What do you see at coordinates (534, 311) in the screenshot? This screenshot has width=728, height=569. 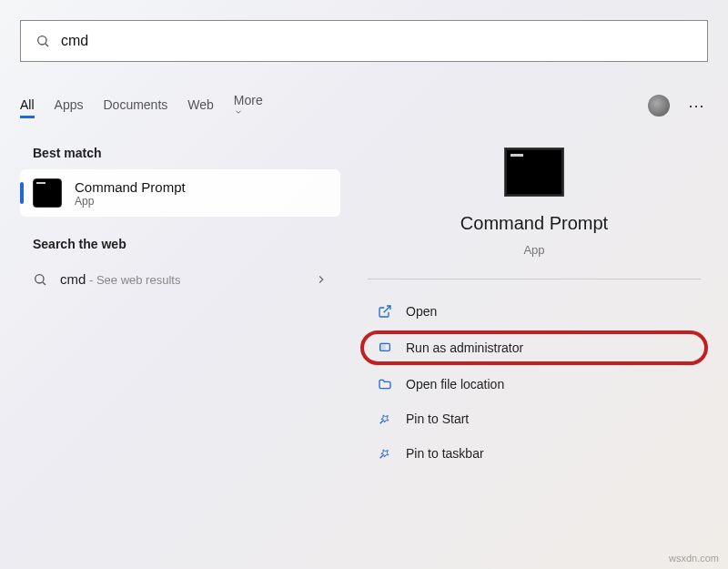 I see `action-open: Open` at bounding box center [534, 311].